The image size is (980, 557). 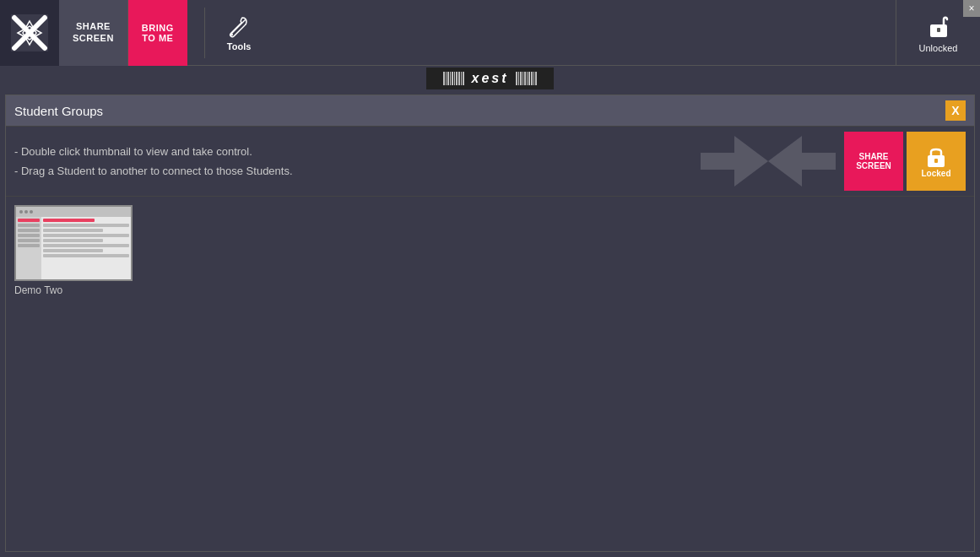 I want to click on fake-screen-header, so click(x=73, y=212).